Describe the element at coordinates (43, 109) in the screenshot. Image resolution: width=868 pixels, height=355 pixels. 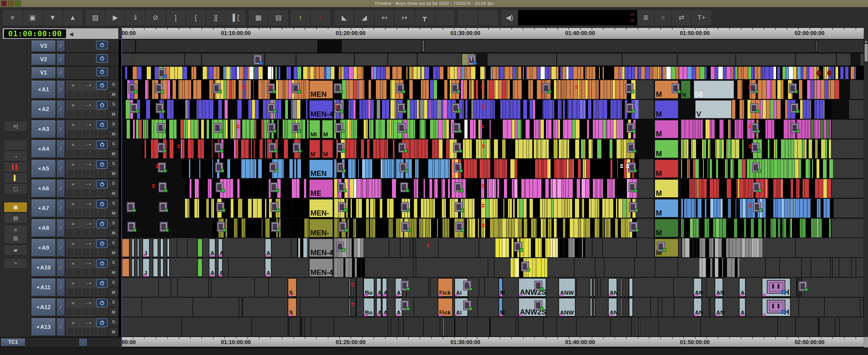
I see `track-button-A2: ◀A2` at that location.